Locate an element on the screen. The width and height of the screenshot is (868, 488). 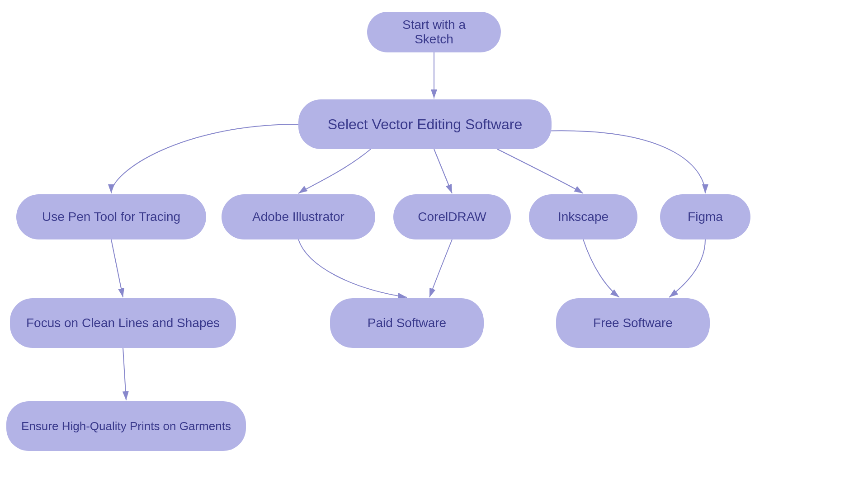
node-clean-lines: Focus on Clean Lines and Shapes is located at coordinates (123, 323).